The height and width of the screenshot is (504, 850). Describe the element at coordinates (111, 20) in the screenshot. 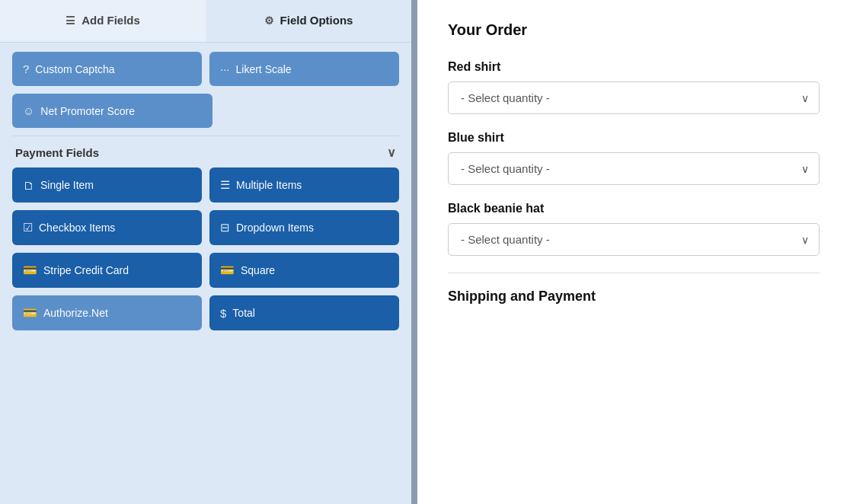

I see `add-fields-label: Add Fields` at that location.